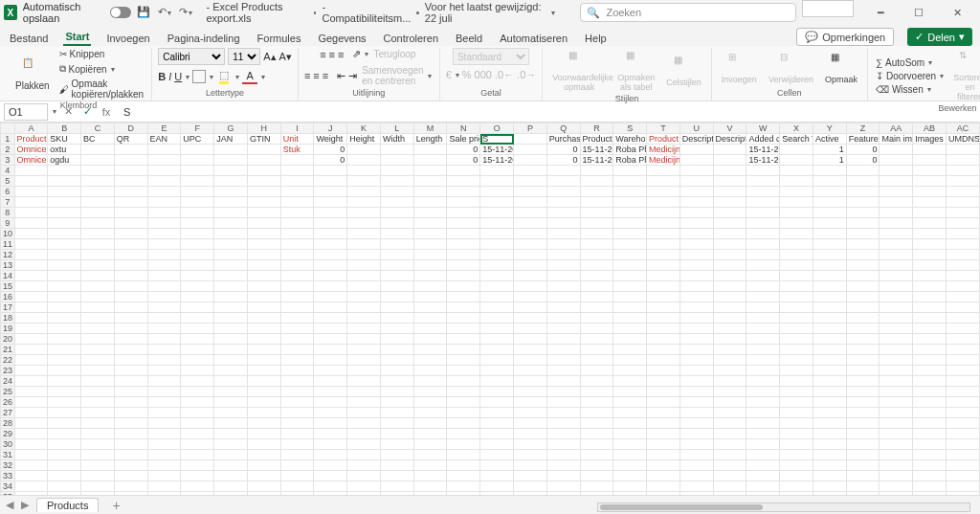 The width and height of the screenshot is (980, 514). What do you see at coordinates (396, 423) in the screenshot?
I see `cell-L28` at bounding box center [396, 423].